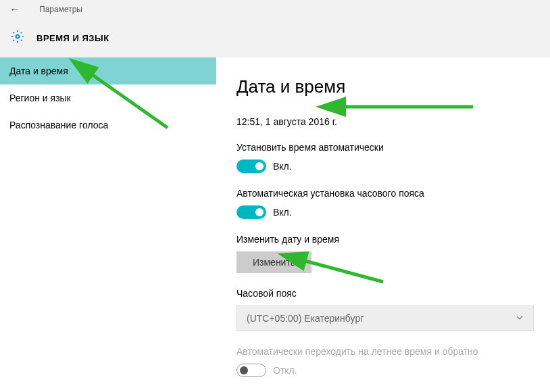  I want to click on auto-tz-label: Автоматическая установка часового пояса, so click(383, 193).